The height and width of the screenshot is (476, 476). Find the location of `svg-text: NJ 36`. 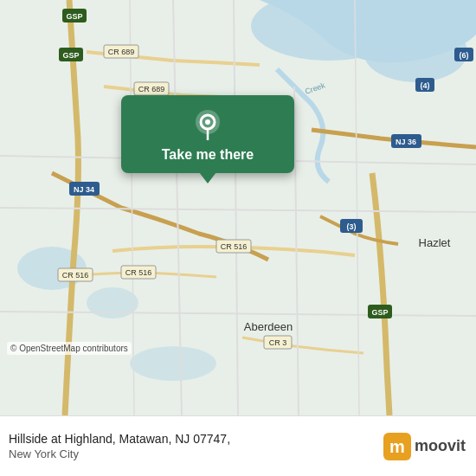

svg-text: NJ 36 is located at coordinates (406, 142).